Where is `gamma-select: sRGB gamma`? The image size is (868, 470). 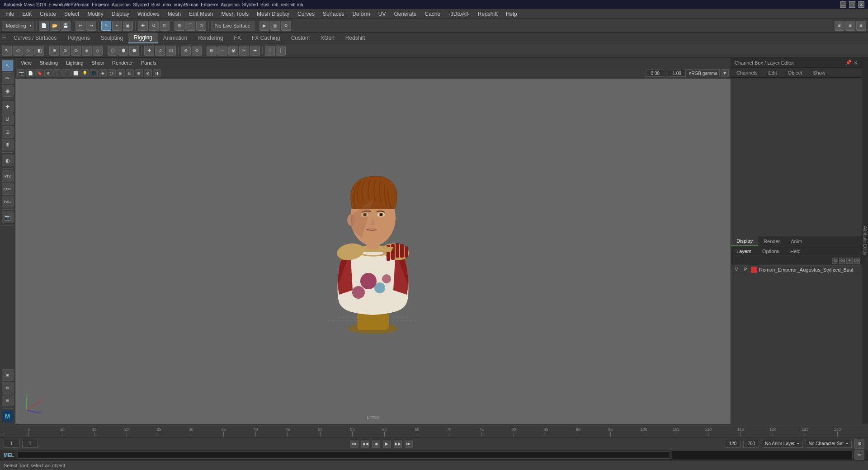
gamma-select: sRGB gamma is located at coordinates (703, 73).